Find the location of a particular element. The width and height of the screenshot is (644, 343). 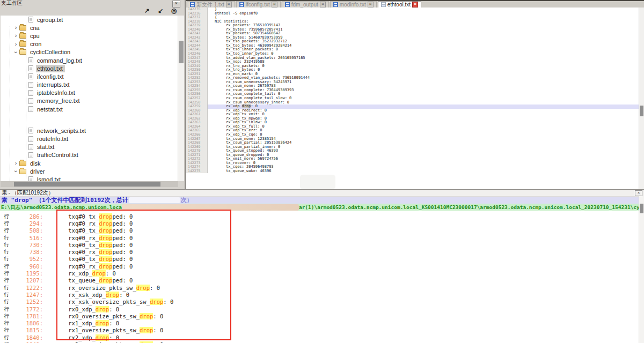

tree-item-label: cron is located at coordinates (36, 44).